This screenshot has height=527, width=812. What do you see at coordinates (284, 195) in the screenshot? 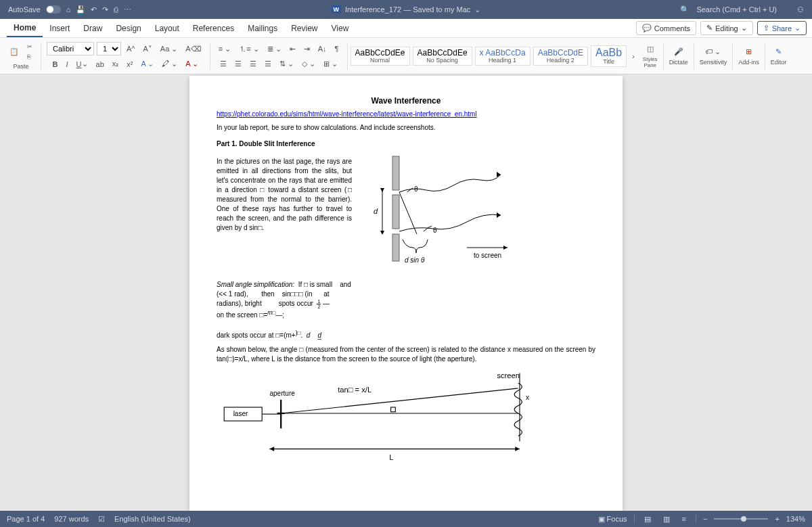
I see `para1: In the pictures on the last page, the ra…` at bounding box center [284, 195].